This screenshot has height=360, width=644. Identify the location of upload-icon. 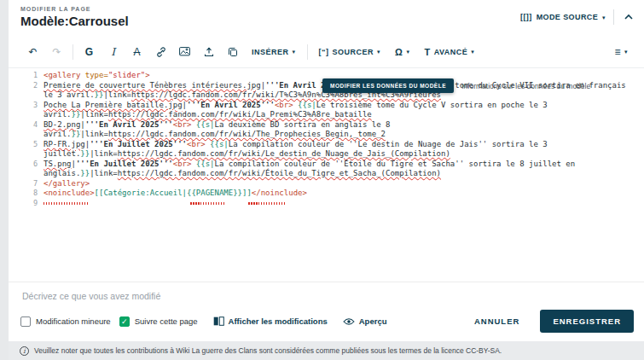
(209, 52).